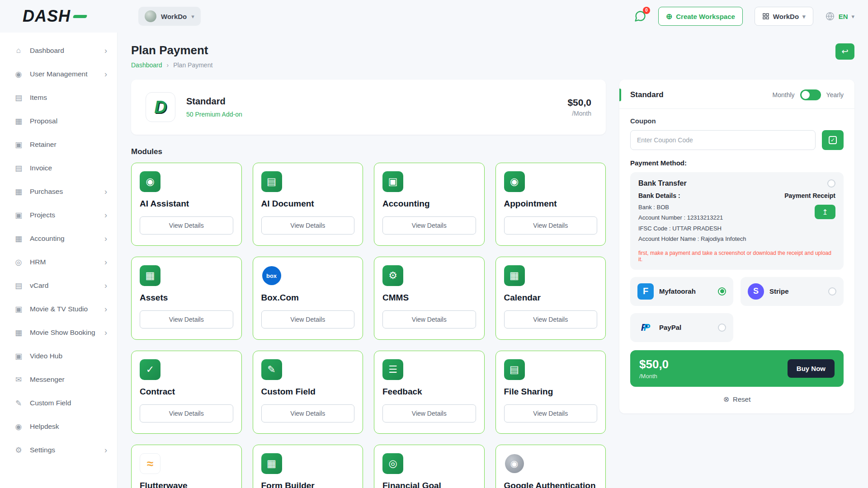 The height and width of the screenshot is (488, 868). What do you see at coordinates (59, 192) in the screenshot?
I see `sidebar-item-purchases: ▦ Purchases ›` at bounding box center [59, 192].